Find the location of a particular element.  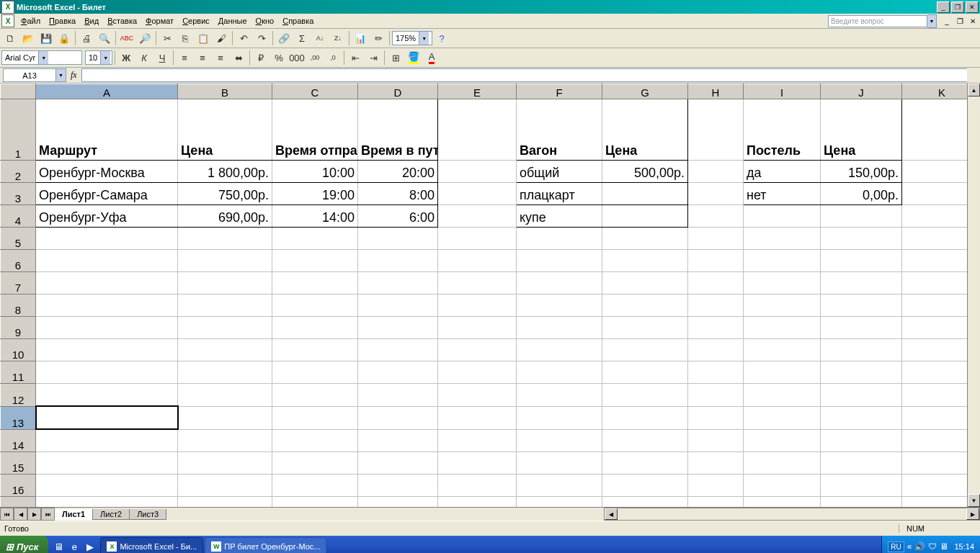

cell-I1: Постель is located at coordinates (783, 130).